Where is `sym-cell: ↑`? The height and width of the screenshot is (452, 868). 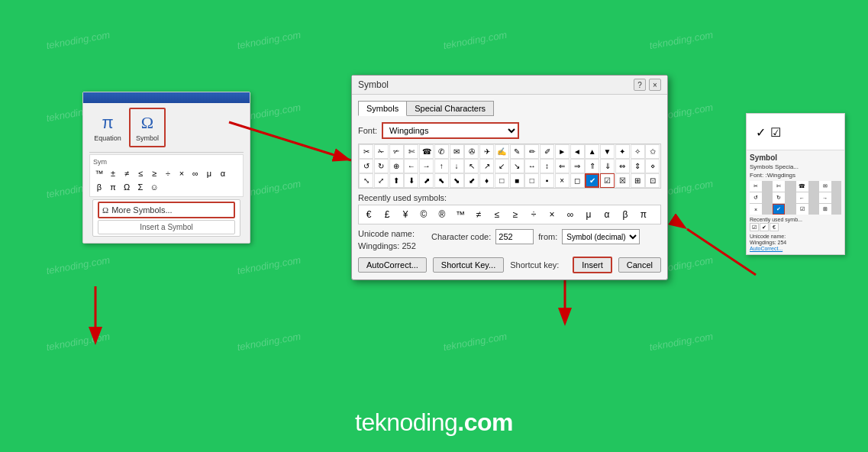
sym-cell: ↑ is located at coordinates (441, 166).